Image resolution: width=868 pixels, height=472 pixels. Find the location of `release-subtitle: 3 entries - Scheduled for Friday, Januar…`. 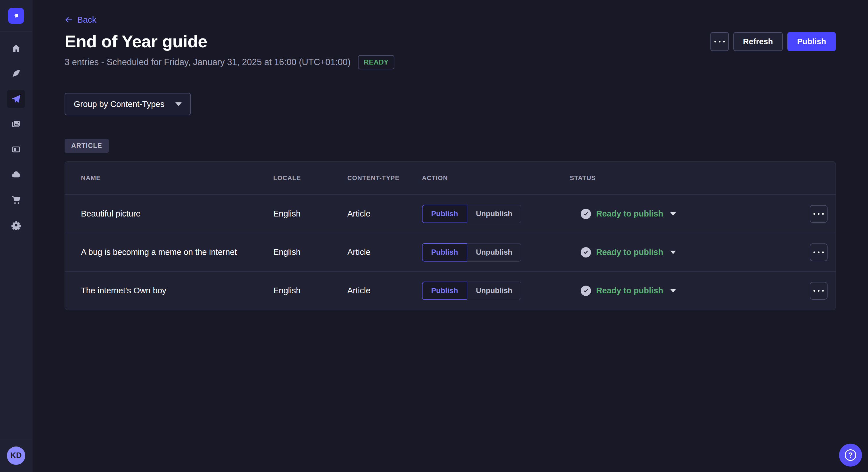

release-subtitle: 3 entries - Scheduled for Friday, Januar… is located at coordinates (208, 62).